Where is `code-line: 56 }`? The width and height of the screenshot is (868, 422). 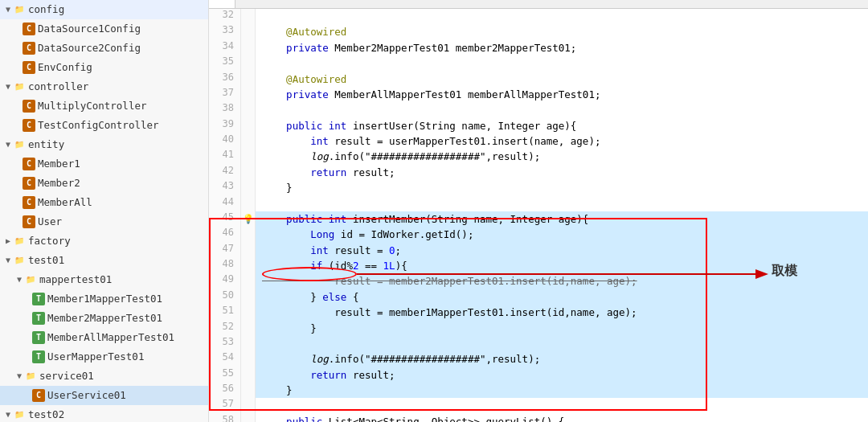
code-line: 56 } is located at coordinates (538, 391).